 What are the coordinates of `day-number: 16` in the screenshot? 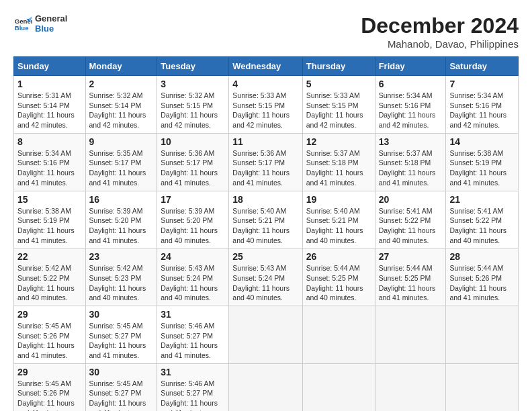 It's located at (122, 199).